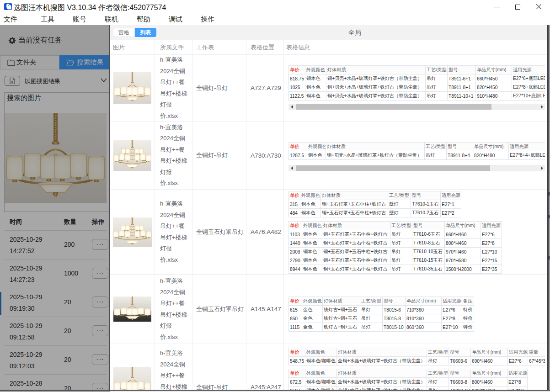  I want to click on dialog-right-edge, so click(548, 208).